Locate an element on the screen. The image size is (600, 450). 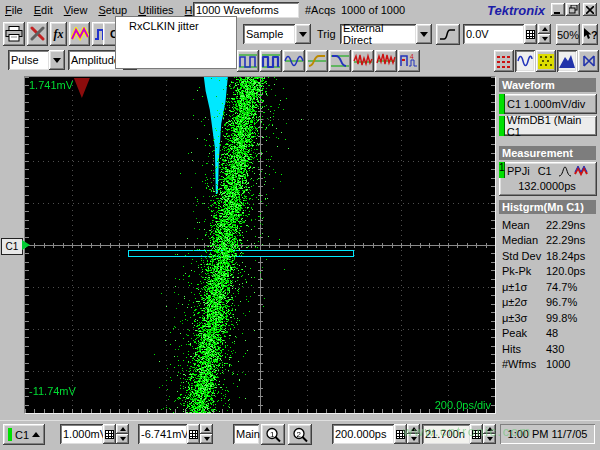
tools-icon is located at coordinates (38, 34).